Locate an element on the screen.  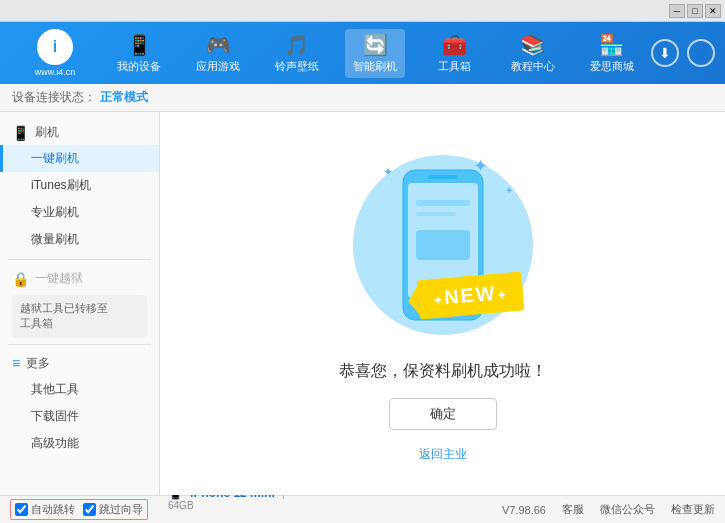
apps-games-icon: 🎮 is located at coordinates (218, 45).